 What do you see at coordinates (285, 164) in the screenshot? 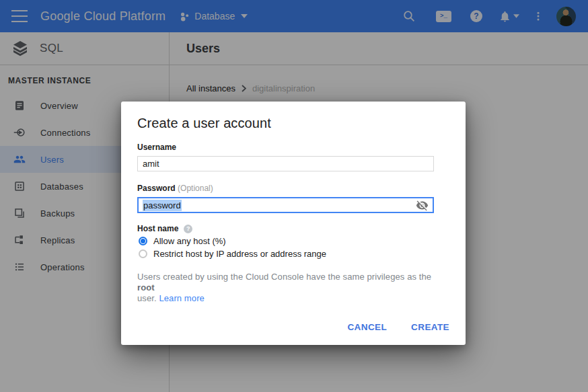
I see `username-input` at bounding box center [285, 164].